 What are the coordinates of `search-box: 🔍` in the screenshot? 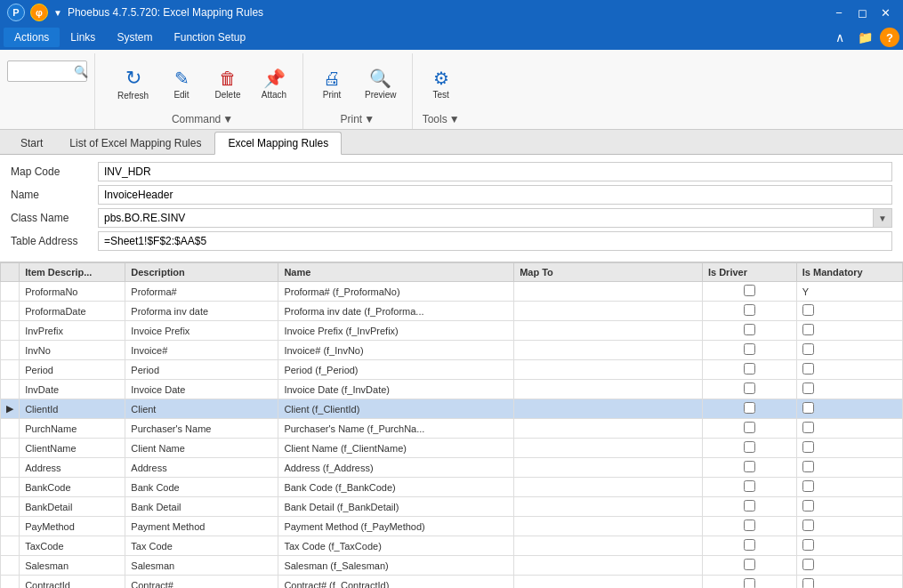 It's located at (47, 71).